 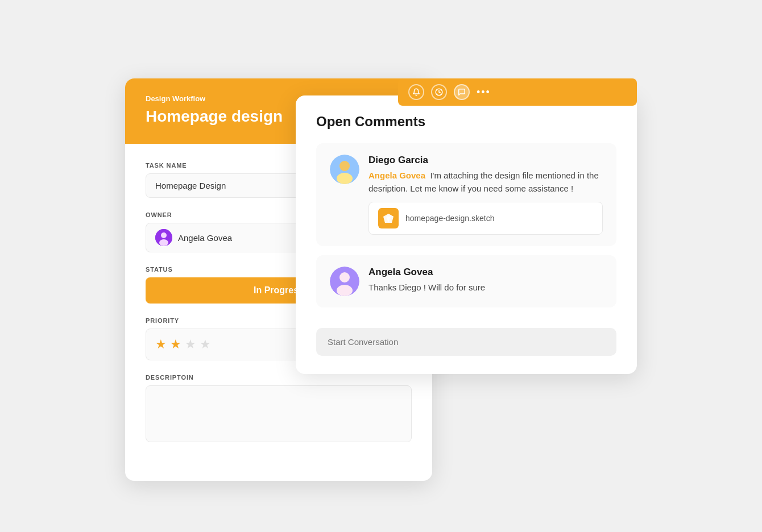 I want to click on angela-comment-text: Thanks Diego ! Will do for sure, so click(x=486, y=288).